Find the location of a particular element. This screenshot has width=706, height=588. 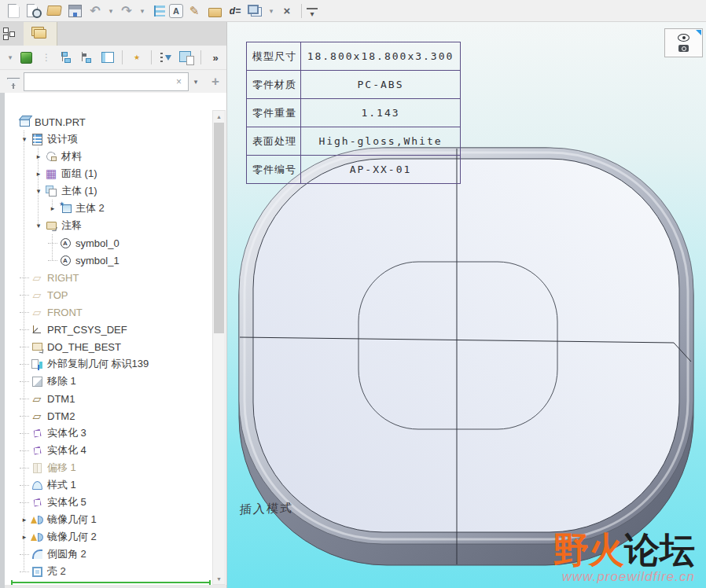

spec-table-row: 零件编号AP-XX-01 is located at coordinates (354, 169).